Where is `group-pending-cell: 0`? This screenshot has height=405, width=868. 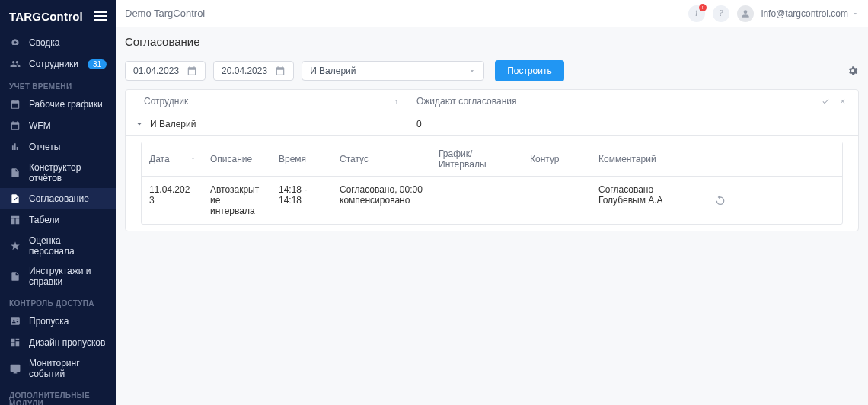
group-pending-cell: 0 is located at coordinates (633, 124).